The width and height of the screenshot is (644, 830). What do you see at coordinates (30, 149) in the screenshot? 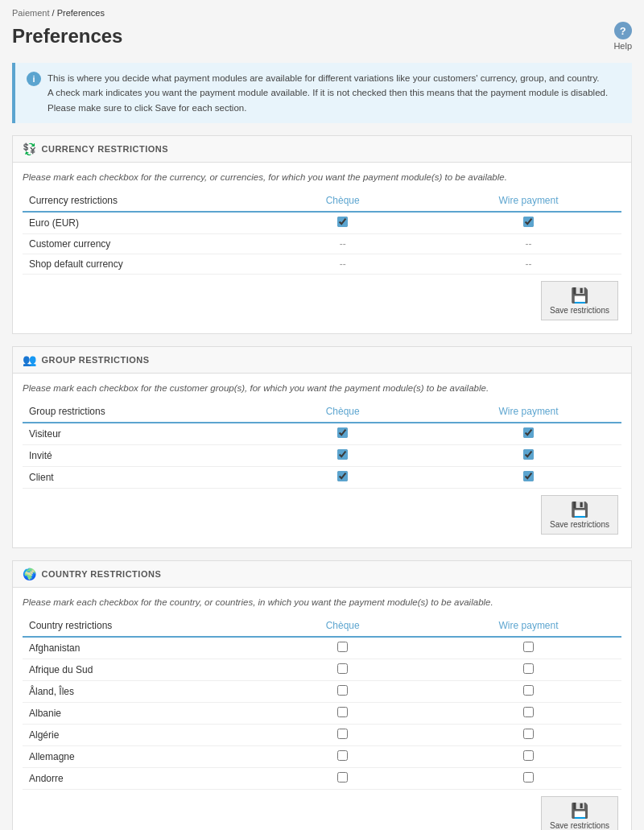
I see `currency-icon: 💱` at bounding box center [30, 149].